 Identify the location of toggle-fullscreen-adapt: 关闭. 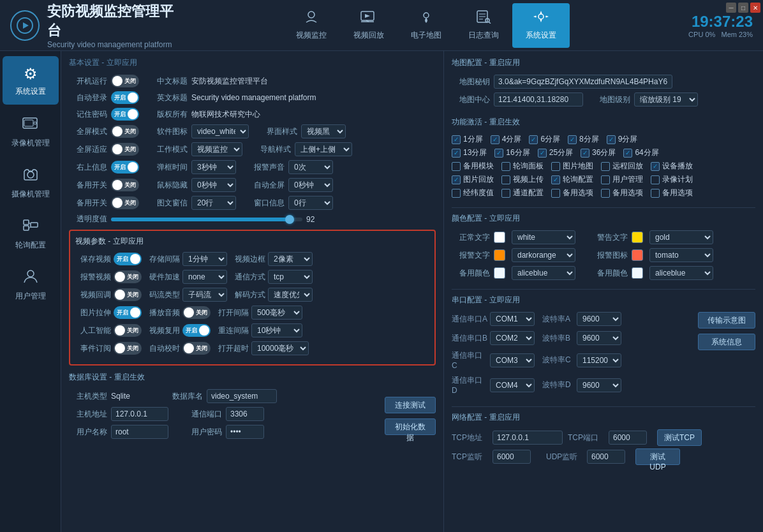
(125, 149).